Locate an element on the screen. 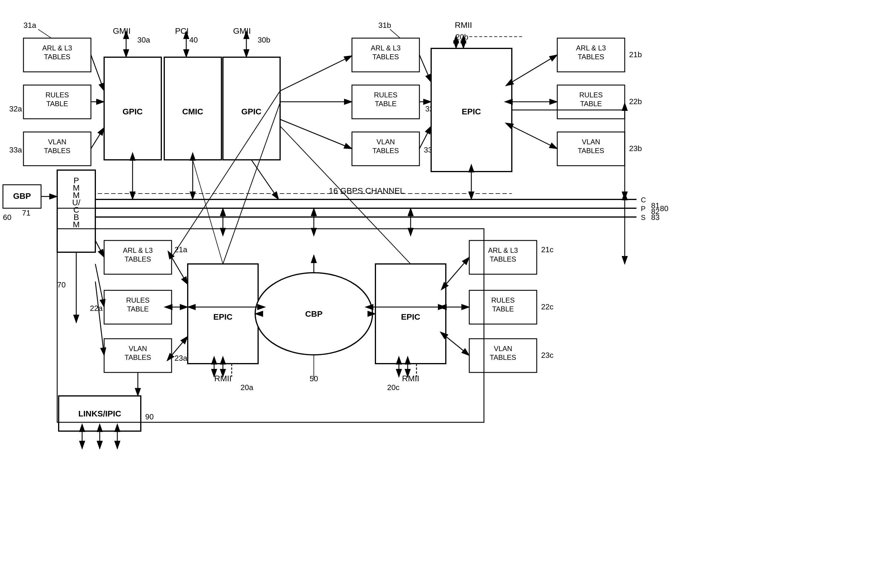  ref-33a: 33a is located at coordinates (16, 150).